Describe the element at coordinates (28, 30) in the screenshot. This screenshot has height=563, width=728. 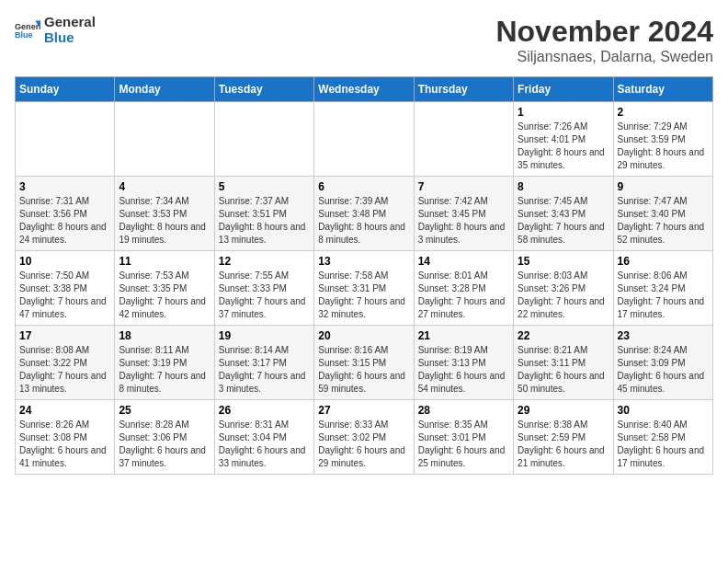
I see `logo-icon: General Blue` at that location.